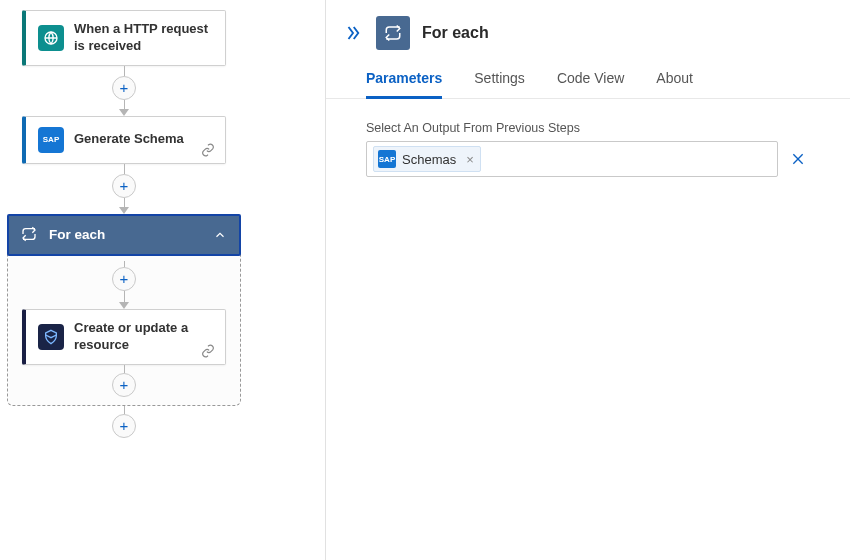 Image resolution: width=850 pixels, height=560 pixels. Describe the element at coordinates (588, 28) in the screenshot. I see `pane-header: For each` at that location.